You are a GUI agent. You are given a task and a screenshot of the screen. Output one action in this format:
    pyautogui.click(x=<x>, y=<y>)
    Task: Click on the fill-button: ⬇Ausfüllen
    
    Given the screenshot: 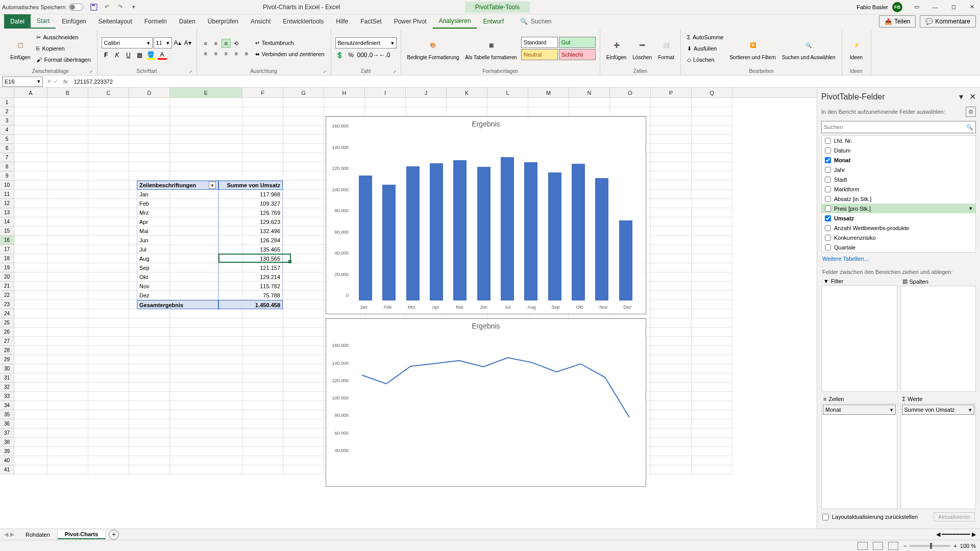 What is the action you would take?
    pyautogui.click(x=705, y=48)
    